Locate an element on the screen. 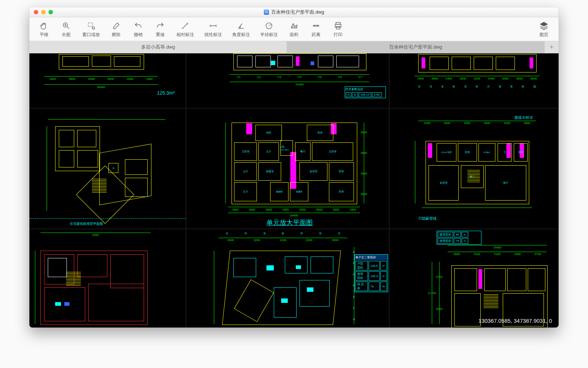 The image size is (588, 368). pan-tool: 平移 is located at coordinates (44, 29).